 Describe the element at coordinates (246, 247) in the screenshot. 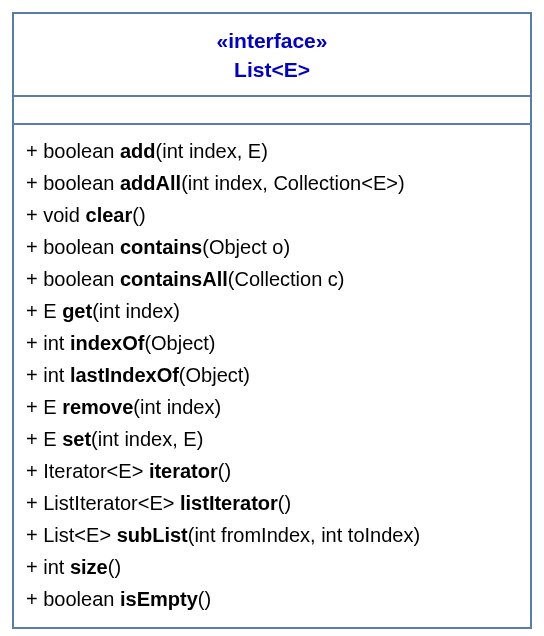

I see `method-params: (Object o)` at that location.